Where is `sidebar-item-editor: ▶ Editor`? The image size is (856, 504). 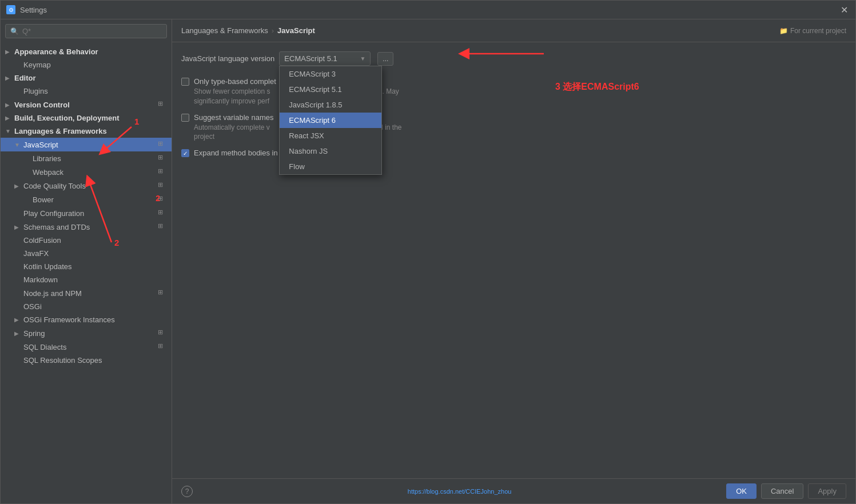 sidebar-item-editor: ▶ Editor is located at coordinates (86, 78).